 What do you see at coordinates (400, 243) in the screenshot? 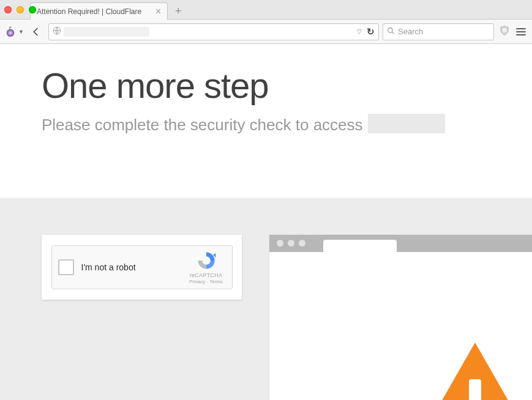
I see `illustration-chrome` at bounding box center [400, 243].